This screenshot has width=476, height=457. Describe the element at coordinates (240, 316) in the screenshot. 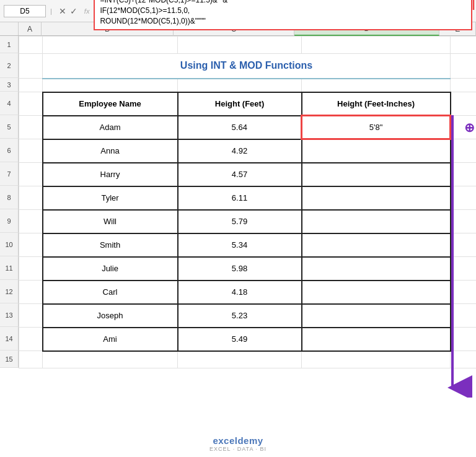

I see `cell-C13: 5.23` at that location.